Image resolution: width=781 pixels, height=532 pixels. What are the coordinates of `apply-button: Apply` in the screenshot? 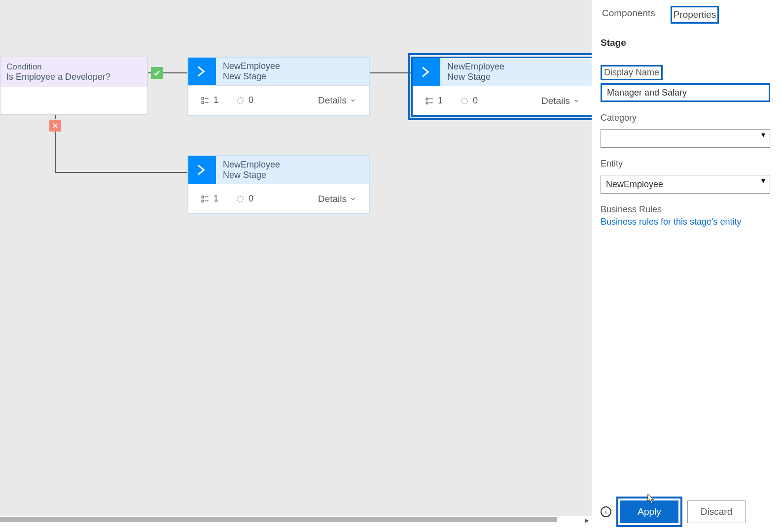 It's located at (649, 512).